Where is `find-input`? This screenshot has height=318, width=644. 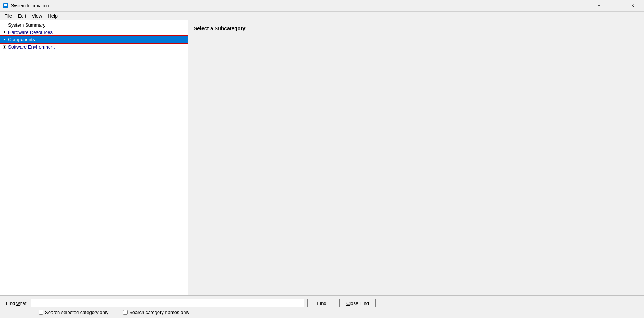
find-input is located at coordinates (167, 303).